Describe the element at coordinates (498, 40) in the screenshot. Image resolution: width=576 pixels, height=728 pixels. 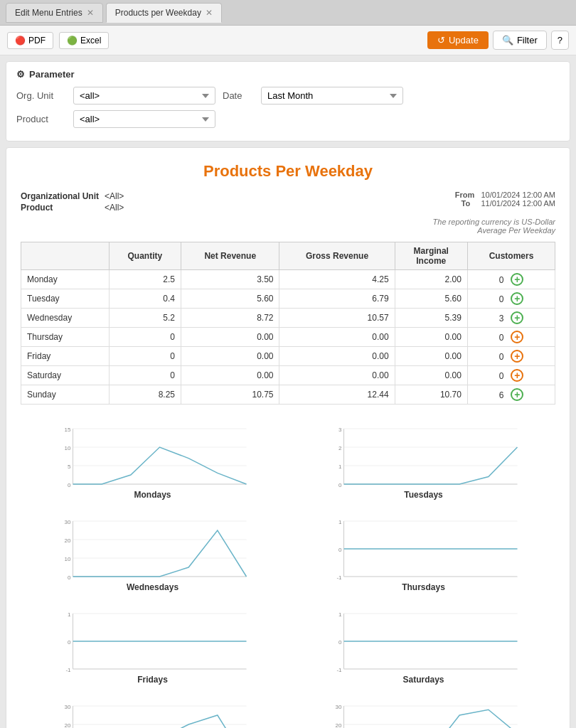
I see `toolbar-right: ↺ Update 🔍 Filter ?` at that location.